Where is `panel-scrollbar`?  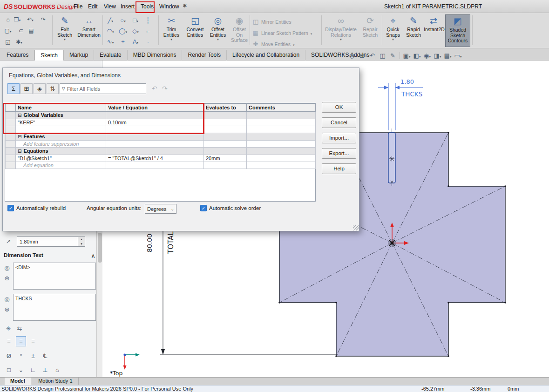
panel-scrollbar is located at coordinates (100, 304).